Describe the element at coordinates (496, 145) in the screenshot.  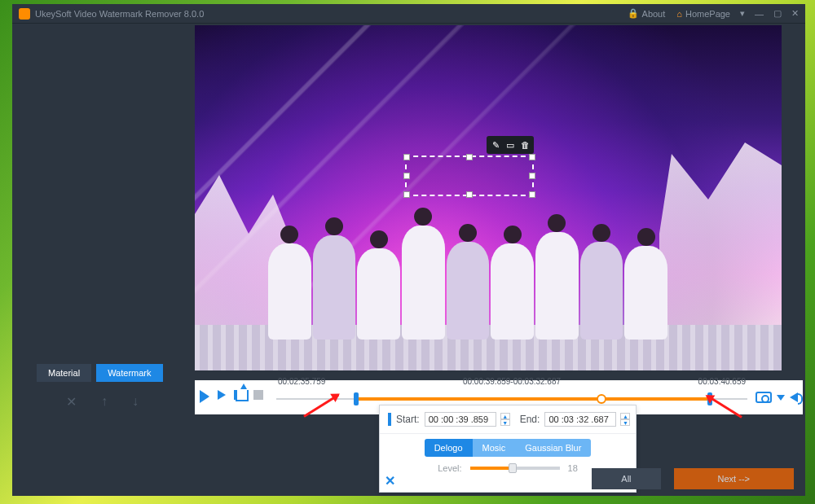
I see `edit-selection-button: ✎` at that location.